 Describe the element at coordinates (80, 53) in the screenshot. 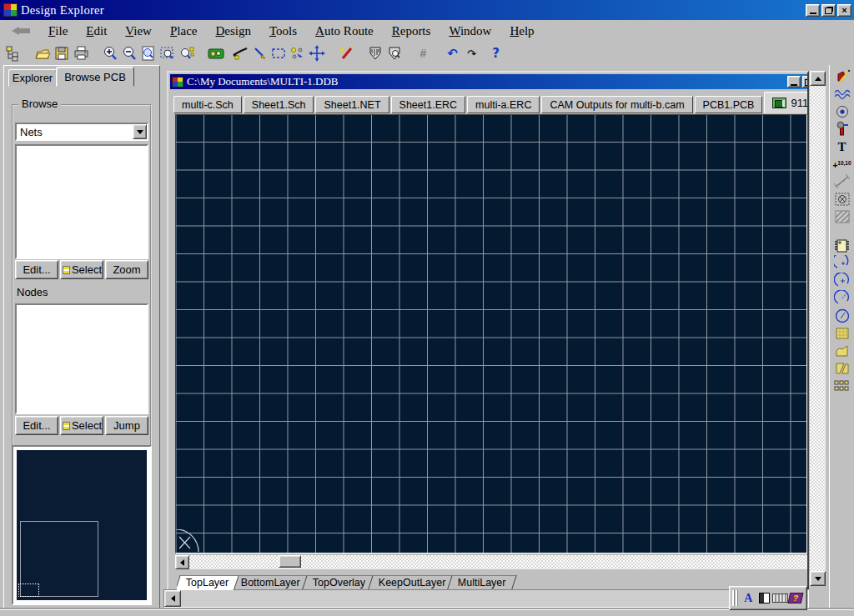

I see `print-icon` at that location.